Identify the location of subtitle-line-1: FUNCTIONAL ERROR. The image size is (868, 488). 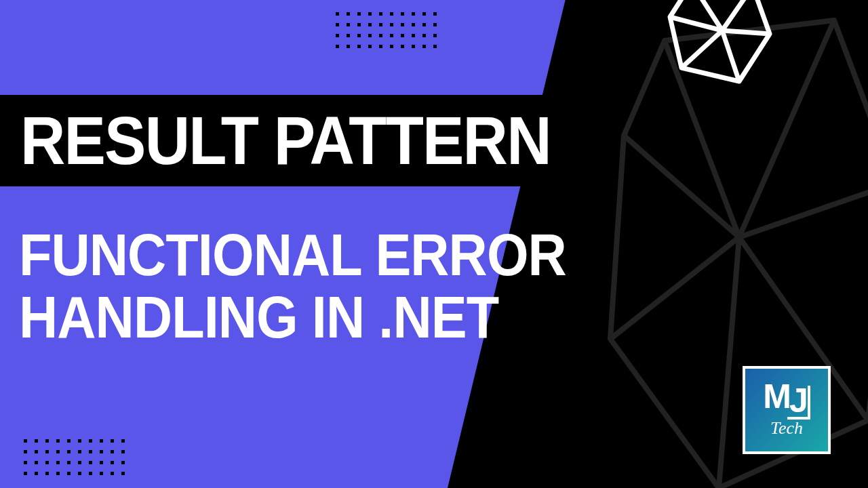
(293, 255).